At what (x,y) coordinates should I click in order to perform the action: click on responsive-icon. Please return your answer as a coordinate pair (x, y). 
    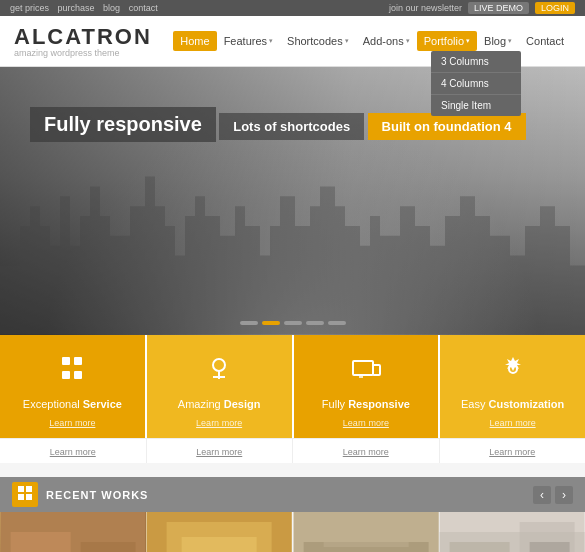
    Looking at the image, I should click on (366, 372).